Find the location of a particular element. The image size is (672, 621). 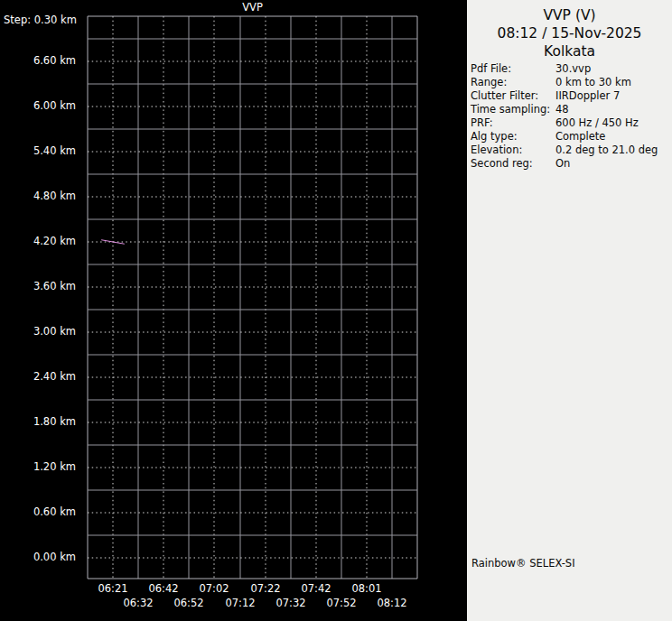

param-row: Second reg:On is located at coordinates (571, 164).